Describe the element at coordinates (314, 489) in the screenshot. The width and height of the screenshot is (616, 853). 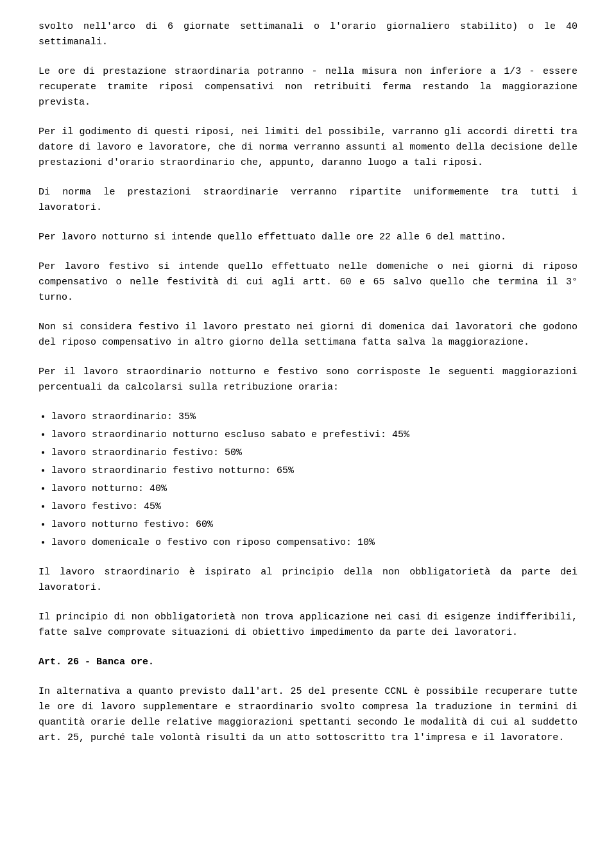
I see `list-item: lavoro notturno: 40%` at that location.